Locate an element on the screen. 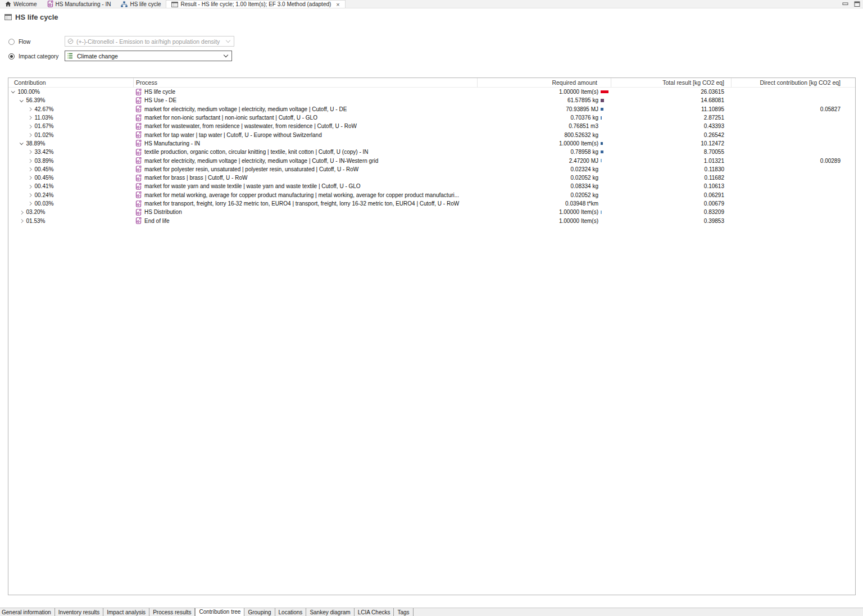  column-header-process: Process is located at coordinates (305, 83).